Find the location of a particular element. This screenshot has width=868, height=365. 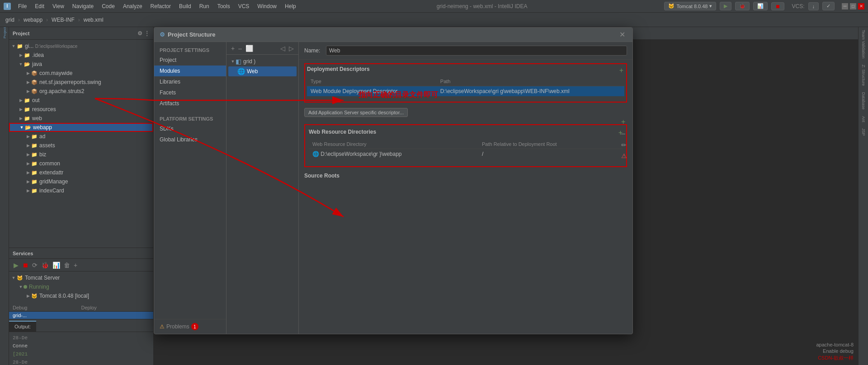

deployment-descriptors-section: Deployment Descriptors + Type Path is located at coordinates (466, 83).